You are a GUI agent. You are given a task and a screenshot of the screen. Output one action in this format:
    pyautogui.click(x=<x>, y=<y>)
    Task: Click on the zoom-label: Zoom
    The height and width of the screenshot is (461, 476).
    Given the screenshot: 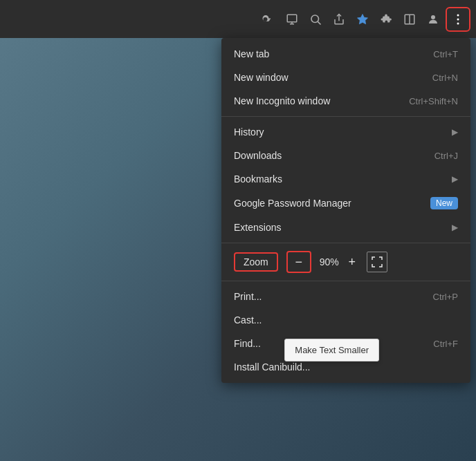 What is the action you would take?
    pyautogui.click(x=256, y=262)
    